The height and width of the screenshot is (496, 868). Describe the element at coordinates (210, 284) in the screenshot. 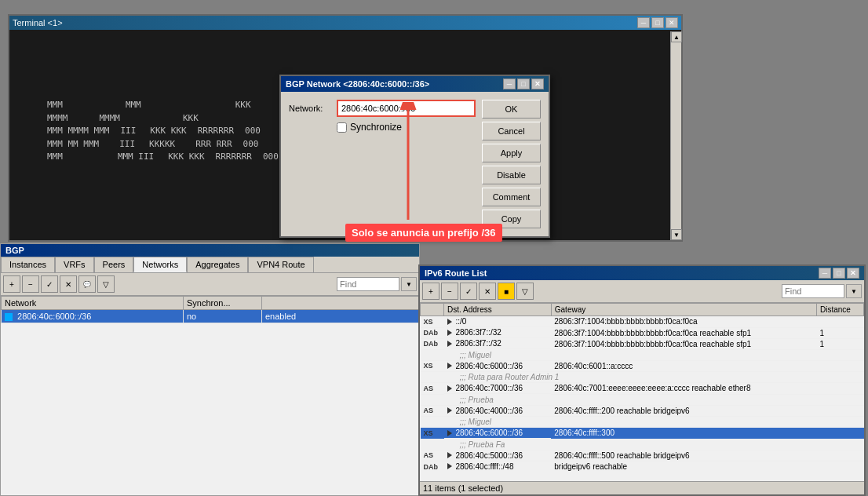

I see `bgp-toolbar: + − ✓ ✕ 💬 ▽ ▼` at that location.